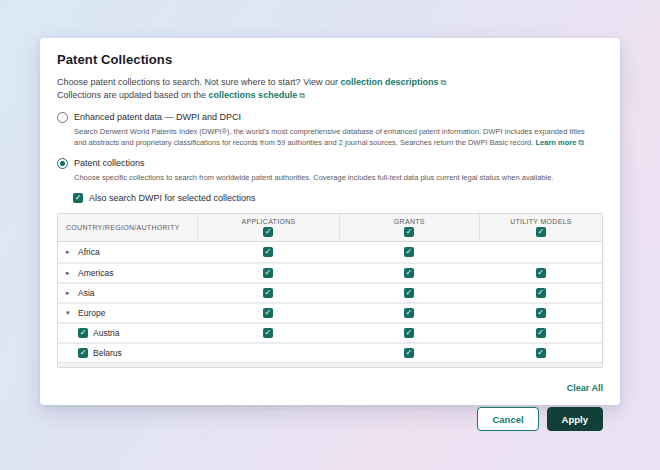 This screenshot has width=660, height=470. What do you see at coordinates (330, 292) in the screenshot?
I see `table-row: ▸Asia✓✓✓` at bounding box center [330, 292].